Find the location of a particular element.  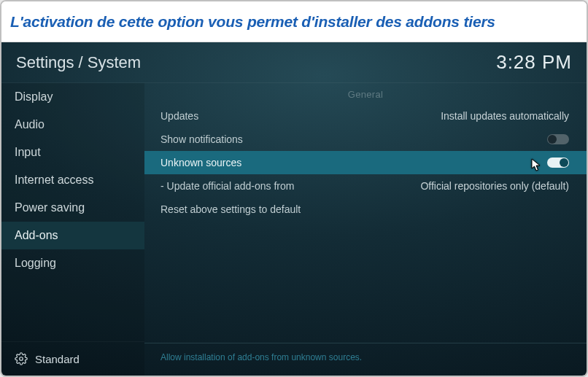

row-updates: Updates Install updates automatically is located at coordinates (365, 116).